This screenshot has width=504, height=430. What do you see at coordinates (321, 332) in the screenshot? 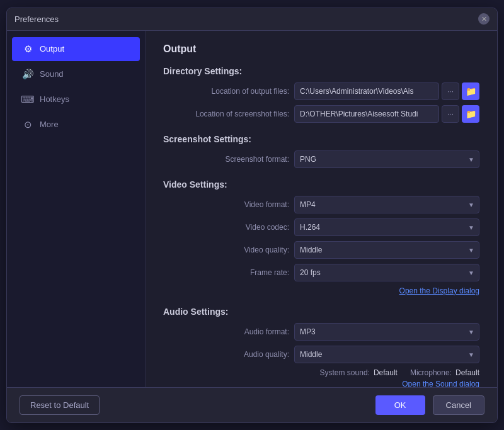
I see `audio-format-row: Audio format: MP3 AAC WAV FLAC ▼` at bounding box center [321, 332].